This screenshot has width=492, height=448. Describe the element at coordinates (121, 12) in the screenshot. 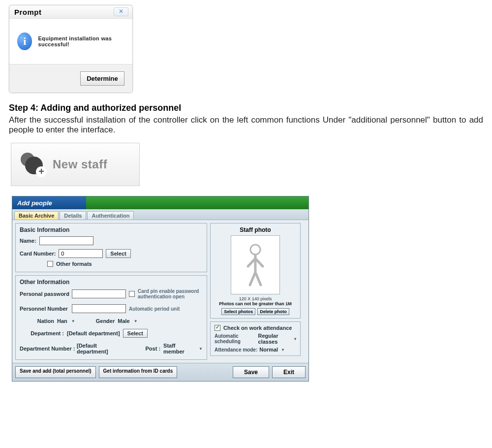

I see `close-icon: ✕` at that location.